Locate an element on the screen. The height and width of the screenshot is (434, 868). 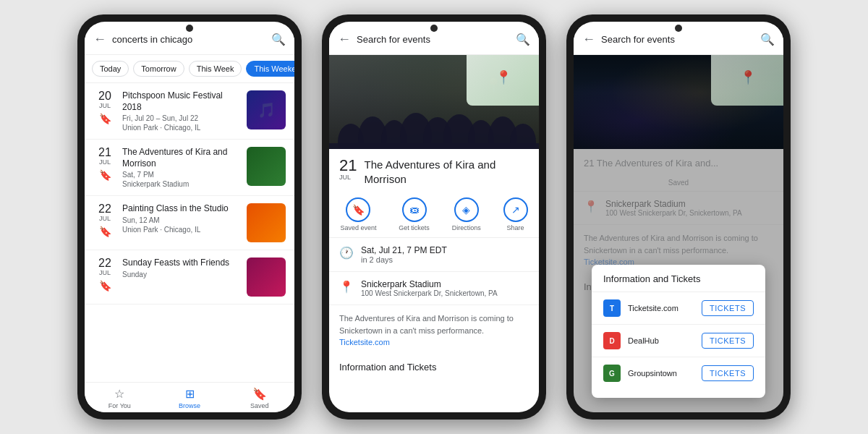
event-date-1: 20 JUL 🔖 is located at coordinates (105, 108).